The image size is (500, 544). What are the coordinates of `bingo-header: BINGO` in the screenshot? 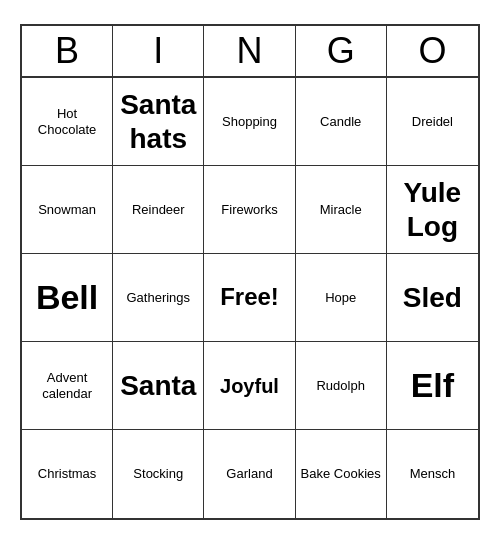 It's located at (250, 52).